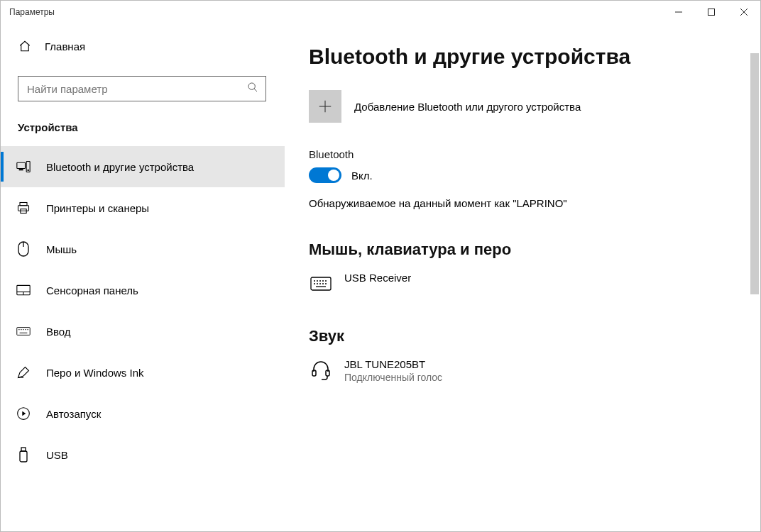  Describe the element at coordinates (58, 332) in the screenshot. I see `nav-label: Ввод` at that location.